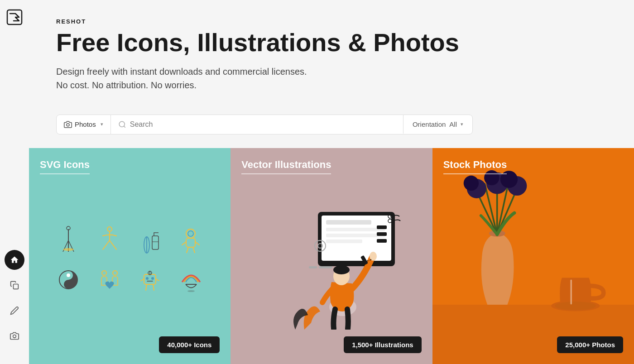  Describe the element at coordinates (429, 124) in the screenshot. I see `orientation-label: Orientation` at that location.